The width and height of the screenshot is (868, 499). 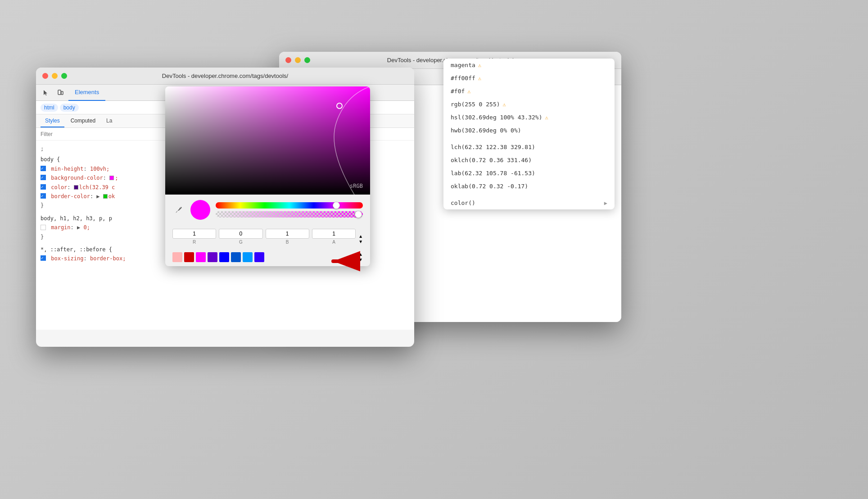 What do you see at coordinates (529, 117) in the screenshot?
I see `format-hsl: hsl(302.69deg 100% 43.32%) ⚠` at bounding box center [529, 117].